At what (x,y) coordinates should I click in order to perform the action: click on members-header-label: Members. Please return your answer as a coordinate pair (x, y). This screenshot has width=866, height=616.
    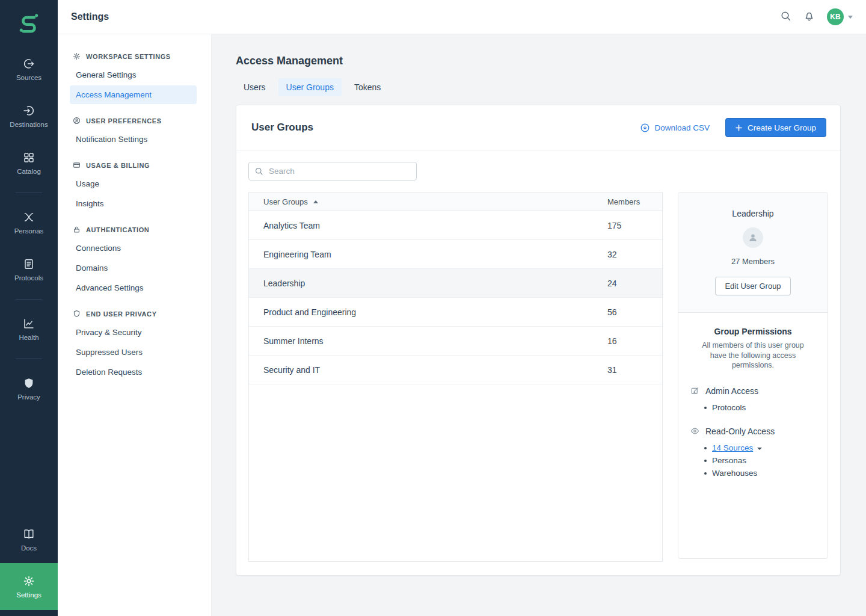
    Looking at the image, I should click on (624, 202).